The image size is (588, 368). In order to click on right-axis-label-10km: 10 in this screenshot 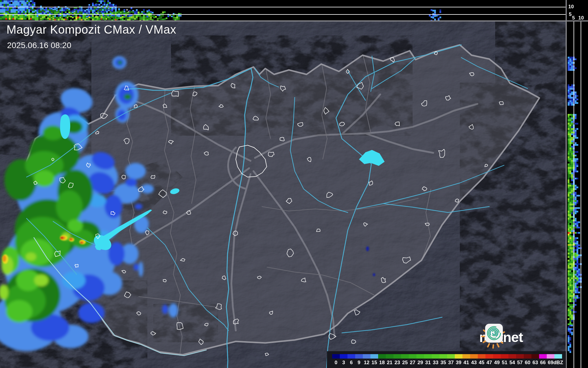, I will do `click(581, 18)`.